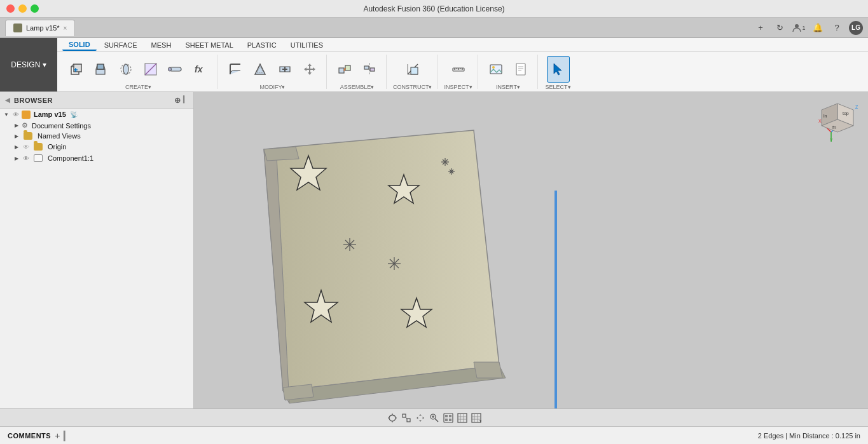  What do you see at coordinates (420, 418) in the screenshot?
I see `pan-button` at bounding box center [420, 418].